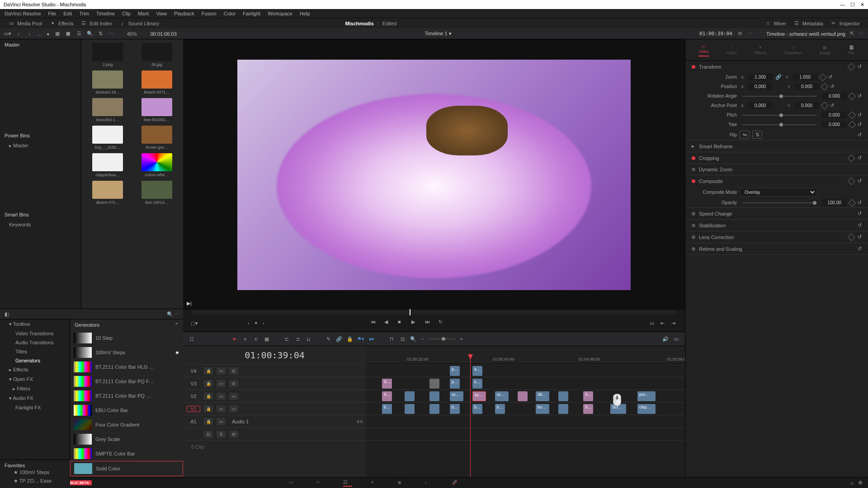 This screenshot has height=488, width=868. What do you see at coordinates (41, 136) in the screenshot?
I see `power-bins-header: Power Bins` at bounding box center [41, 136].